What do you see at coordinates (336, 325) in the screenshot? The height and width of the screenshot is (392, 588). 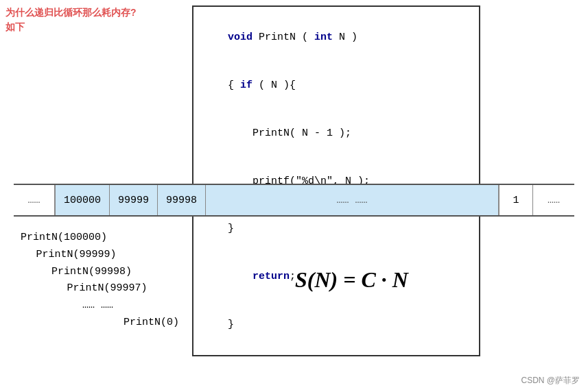 I see `code-line-7: }` at bounding box center [336, 325].